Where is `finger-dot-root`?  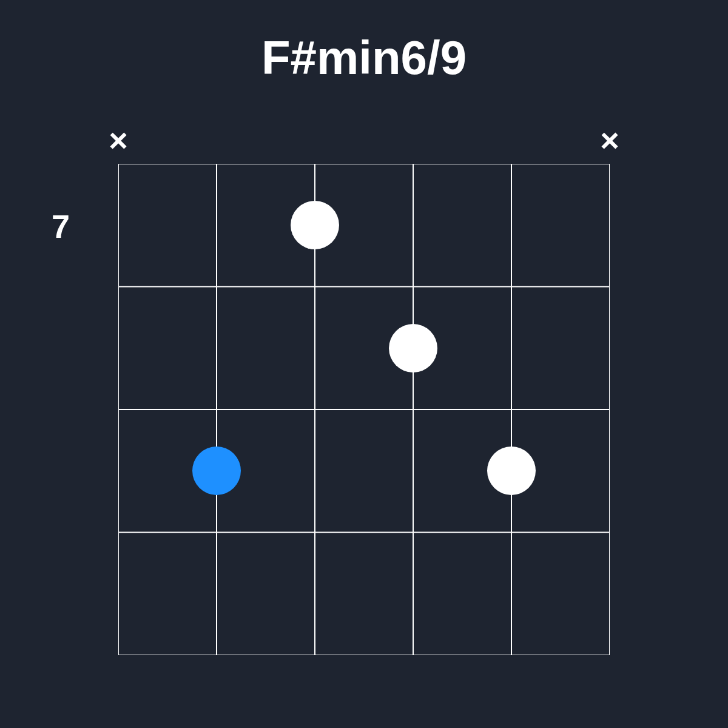
finger-dot-root is located at coordinates (217, 471).